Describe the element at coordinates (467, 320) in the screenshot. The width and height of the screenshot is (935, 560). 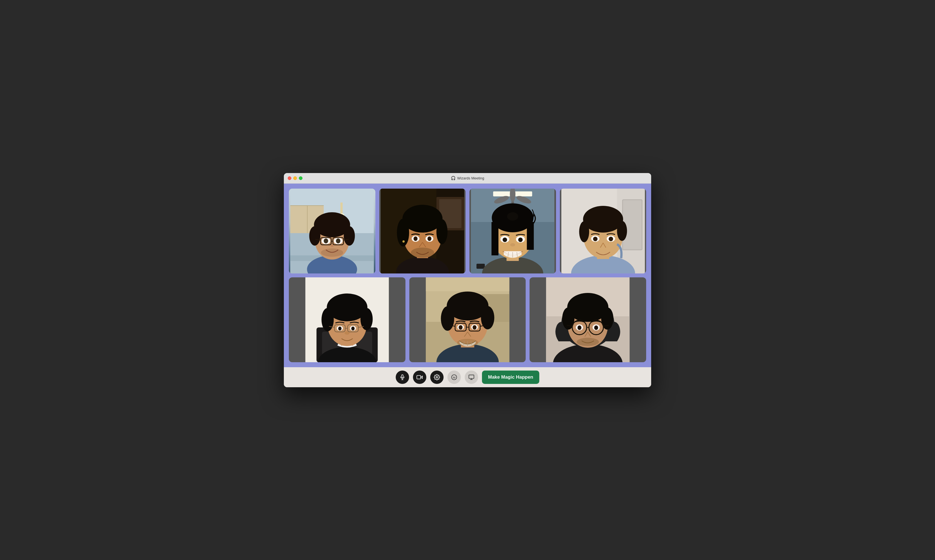
I see `video-row-bottom` at that location.